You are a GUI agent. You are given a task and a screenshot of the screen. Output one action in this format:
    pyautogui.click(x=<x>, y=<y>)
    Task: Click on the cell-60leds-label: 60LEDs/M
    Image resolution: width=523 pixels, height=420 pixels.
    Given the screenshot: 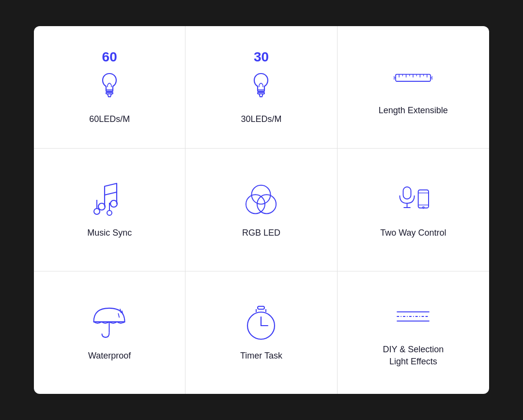 What is the action you would take?
    pyautogui.click(x=109, y=119)
    